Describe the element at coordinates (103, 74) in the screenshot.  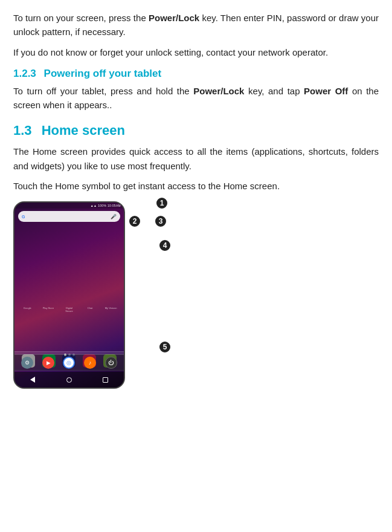
I see `heading-1-2-3-text: Powering off your tablet` at that location.